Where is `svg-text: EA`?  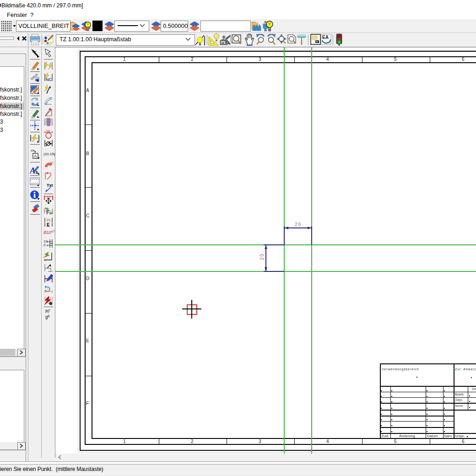
svg-text: EA is located at coordinates (325, 38).